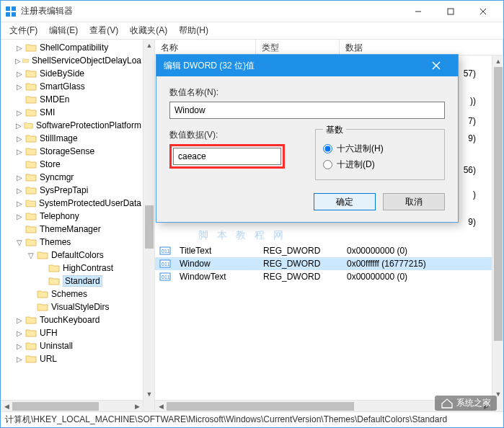 Image resolution: width=504 pixels, height=428 pixels. I want to click on tree-item-label: SMI, so click(48, 112).